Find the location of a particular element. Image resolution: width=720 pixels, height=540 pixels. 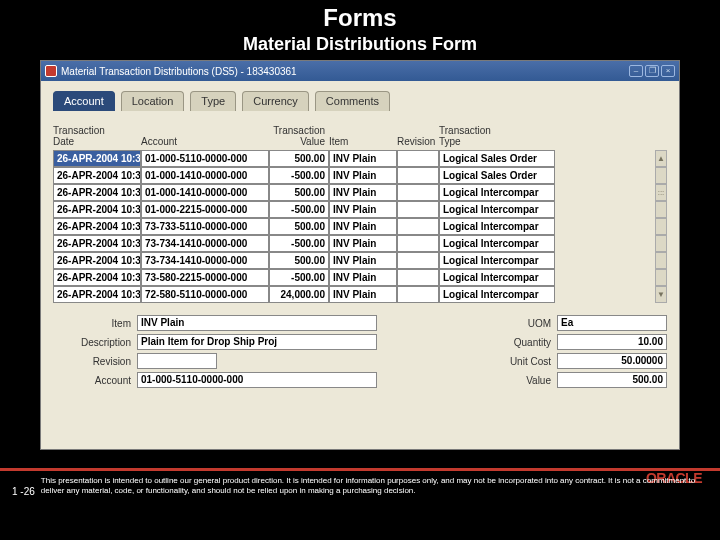

val-label: Value is located at coordinates (526, 380).